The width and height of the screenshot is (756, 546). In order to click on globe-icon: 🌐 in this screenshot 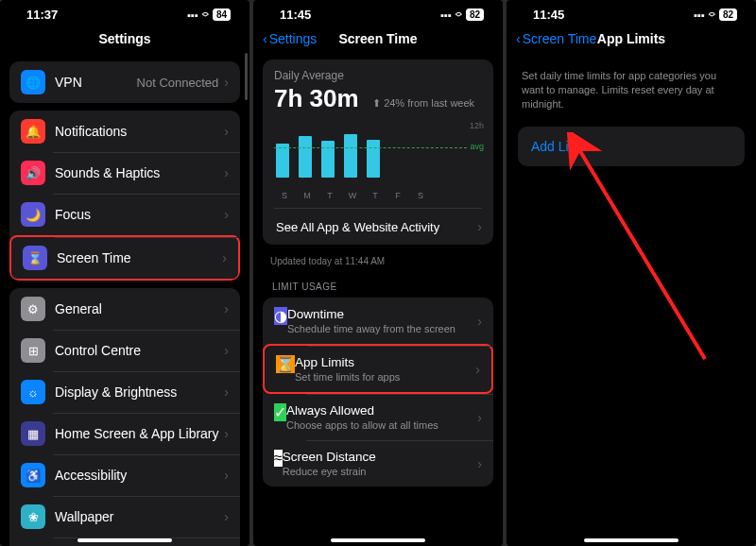, I will do `click(33, 82)`.